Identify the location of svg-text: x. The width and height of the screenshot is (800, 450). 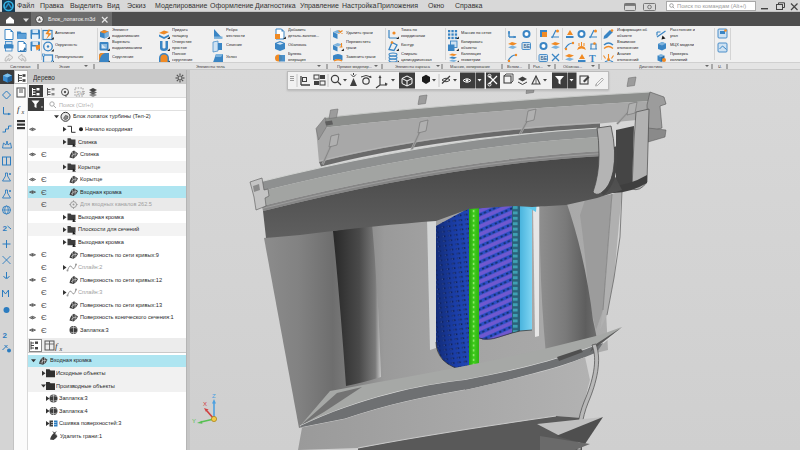
(23, 112).